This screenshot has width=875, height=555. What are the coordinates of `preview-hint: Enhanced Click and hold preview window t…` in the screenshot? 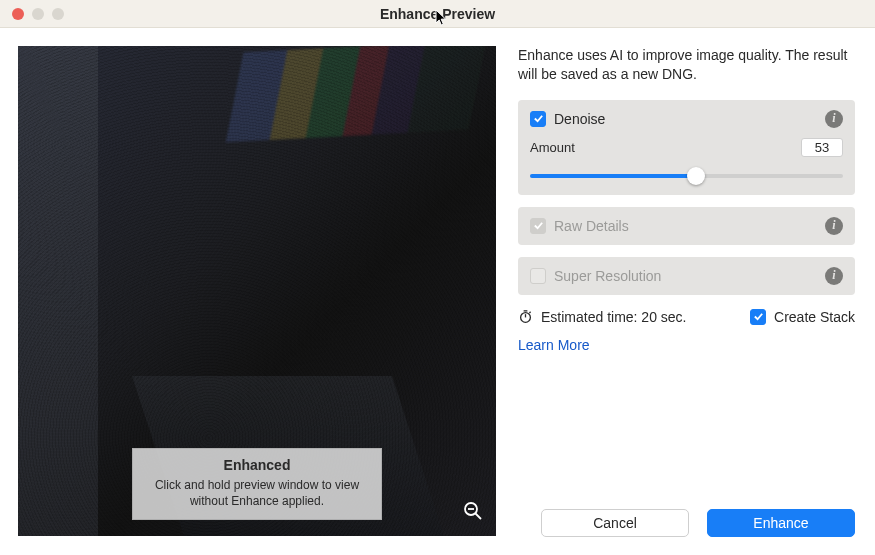 It's located at (257, 484).